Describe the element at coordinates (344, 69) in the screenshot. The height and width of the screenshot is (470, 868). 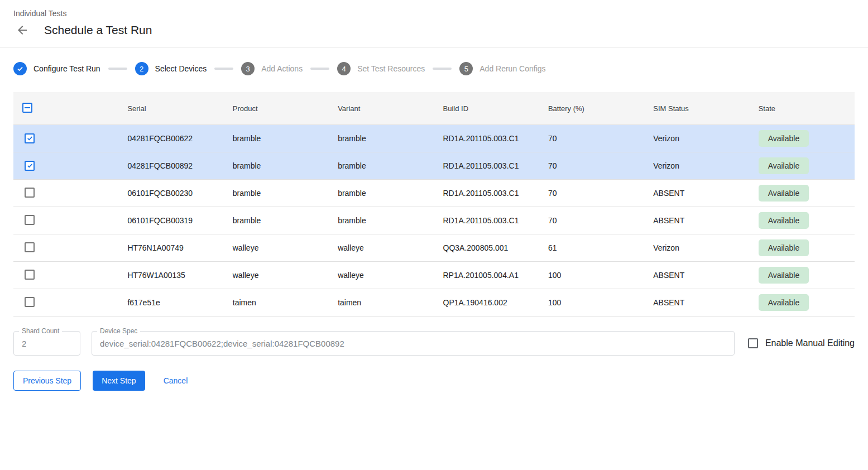
I see `step-number: 4` at that location.